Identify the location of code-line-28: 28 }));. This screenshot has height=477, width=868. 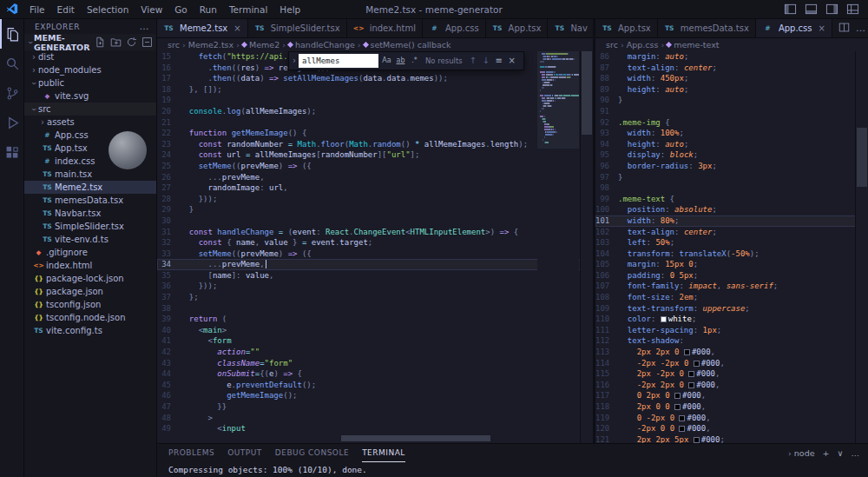
(375, 200).